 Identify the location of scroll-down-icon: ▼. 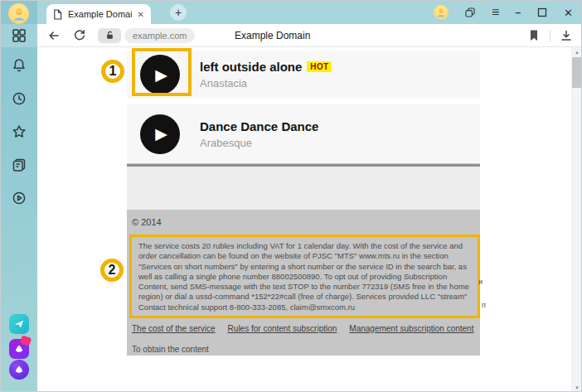
(577, 388).